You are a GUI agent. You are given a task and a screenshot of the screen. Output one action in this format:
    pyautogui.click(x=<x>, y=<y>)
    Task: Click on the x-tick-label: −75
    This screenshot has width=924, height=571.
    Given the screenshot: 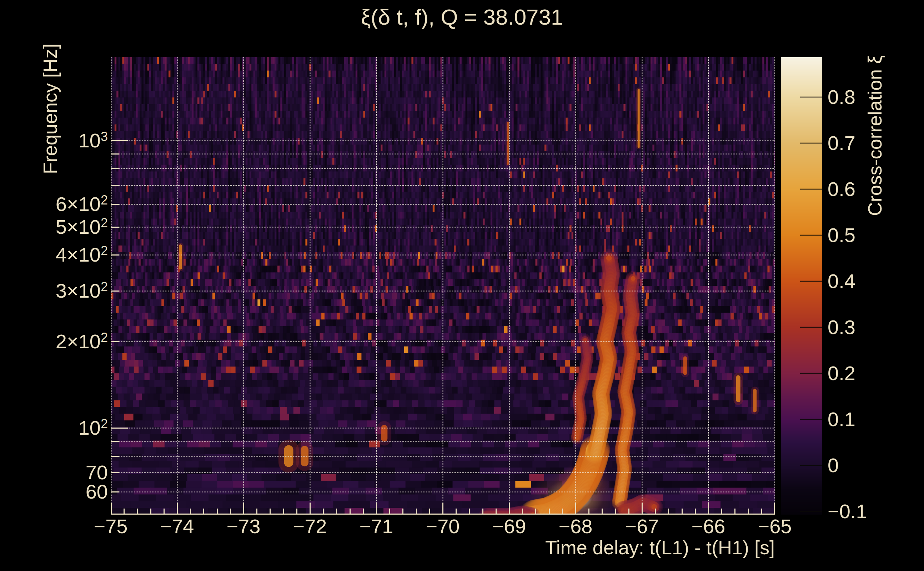 What is the action you would take?
    pyautogui.click(x=111, y=526)
    